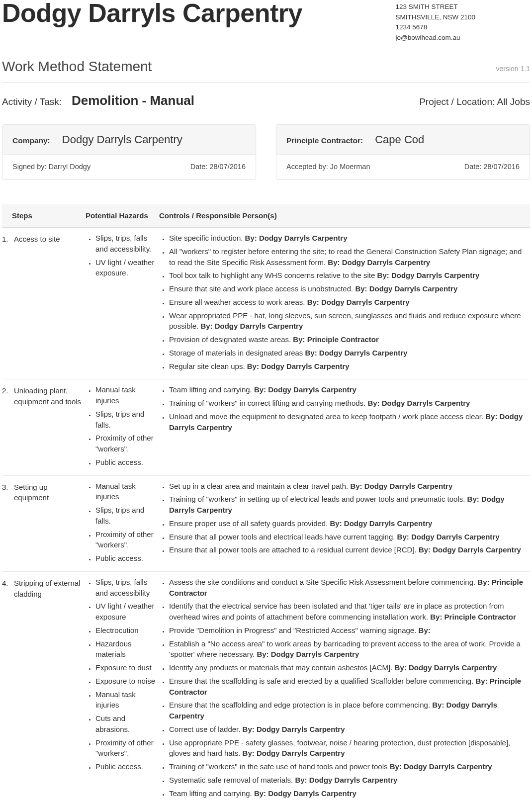  Describe the element at coordinates (327, 417) in the screenshot. I see `control-text: Unload and move the equipment to designa…` at that location.